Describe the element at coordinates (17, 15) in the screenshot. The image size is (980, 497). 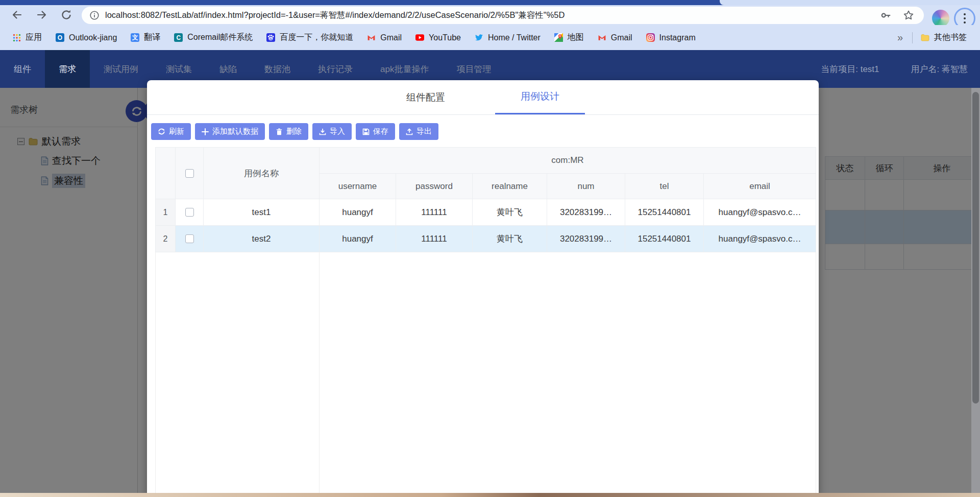
I see `back-button` at that location.